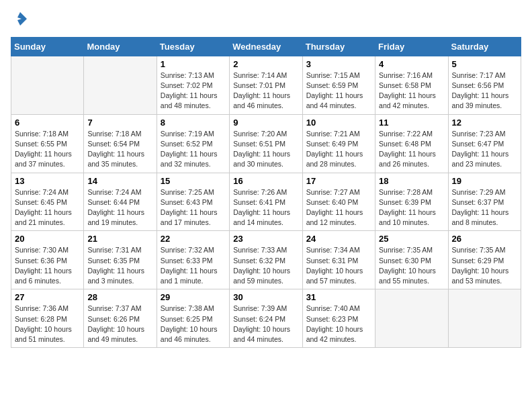  I want to click on day-header: Thursday, so click(339, 46).